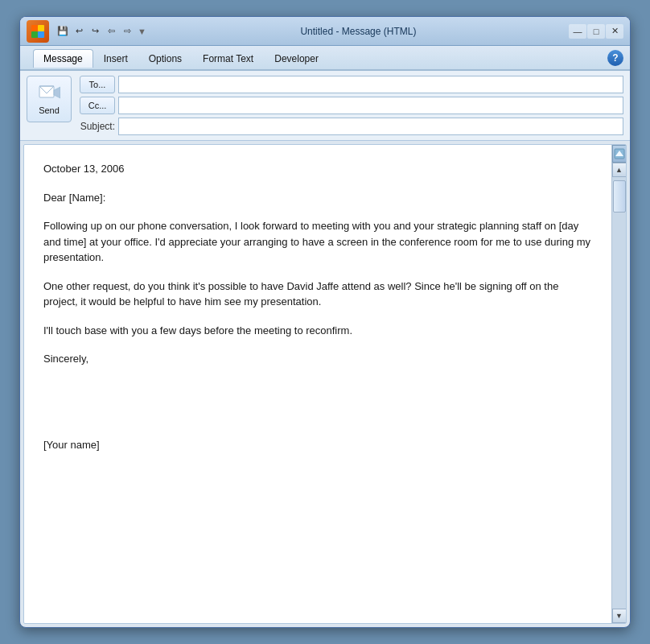  What do you see at coordinates (325, 58) in the screenshot?
I see `menu-bar: Message Insert Options Format Text Devel…` at bounding box center [325, 58].